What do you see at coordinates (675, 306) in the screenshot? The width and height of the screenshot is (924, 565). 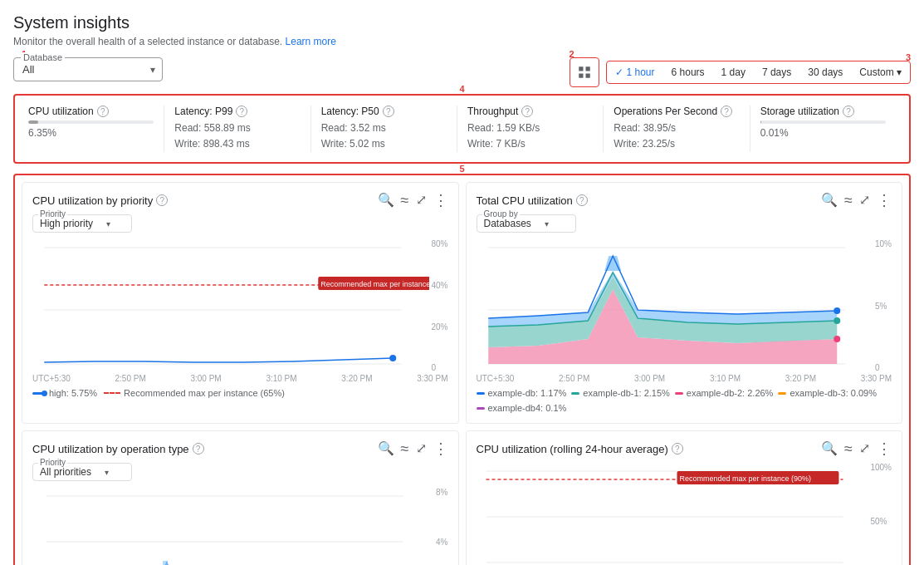 I see `chart2-svg` at bounding box center [675, 306].